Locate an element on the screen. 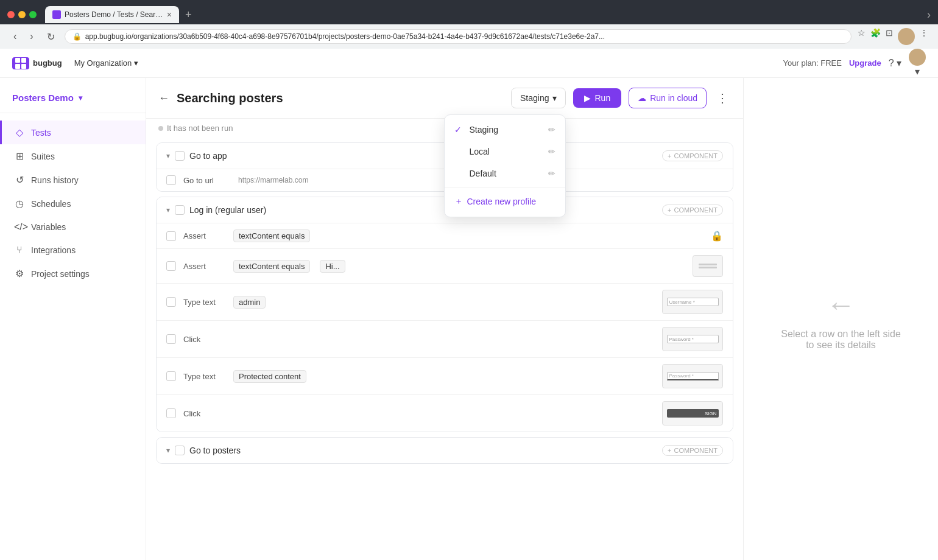 The width and height of the screenshot is (938, 560). url-text: app.bugbug.io/organizations/30a6b509-4f6… is located at coordinates (345, 37).